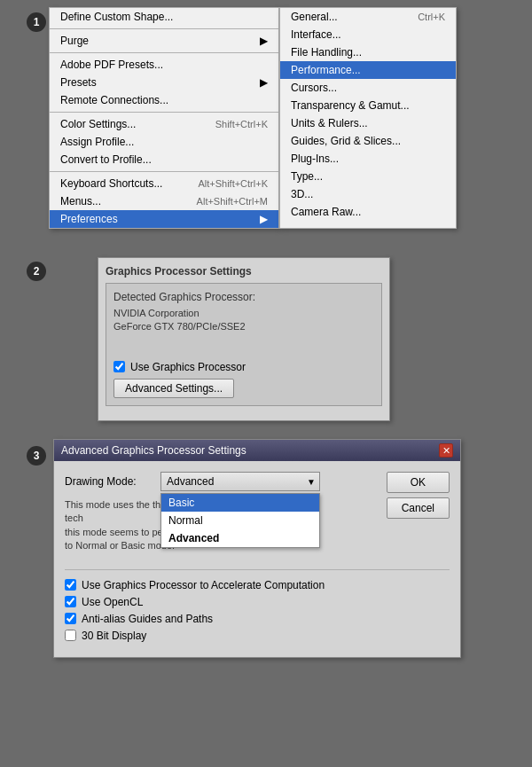 This screenshot has width=532, height=767. Describe the element at coordinates (164, 82) in the screenshot. I see `menu-item-presets: Presets ▶` at that location.